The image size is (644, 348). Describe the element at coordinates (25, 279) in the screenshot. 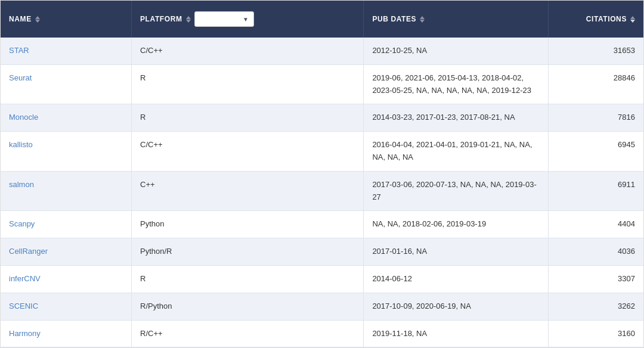

I see `tool-name-link: inferCNV` at that location.